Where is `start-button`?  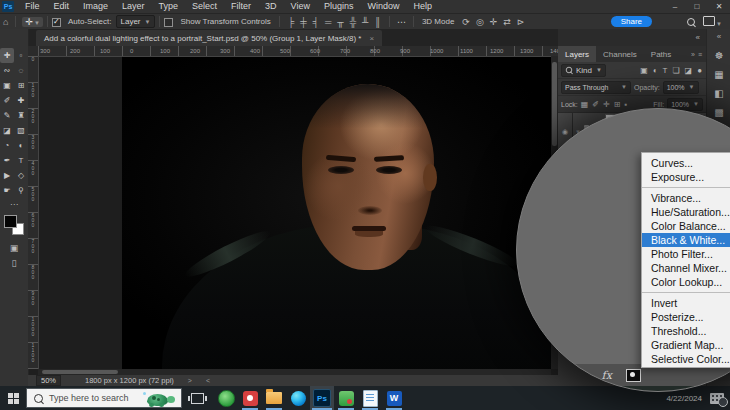
start-button is located at coordinates (13, 398).